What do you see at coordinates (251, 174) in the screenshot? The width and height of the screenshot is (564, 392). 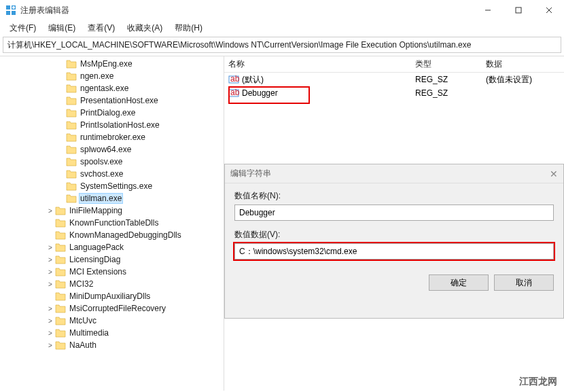 I see `dialog-title-text: 编辑字符串` at bounding box center [251, 174].